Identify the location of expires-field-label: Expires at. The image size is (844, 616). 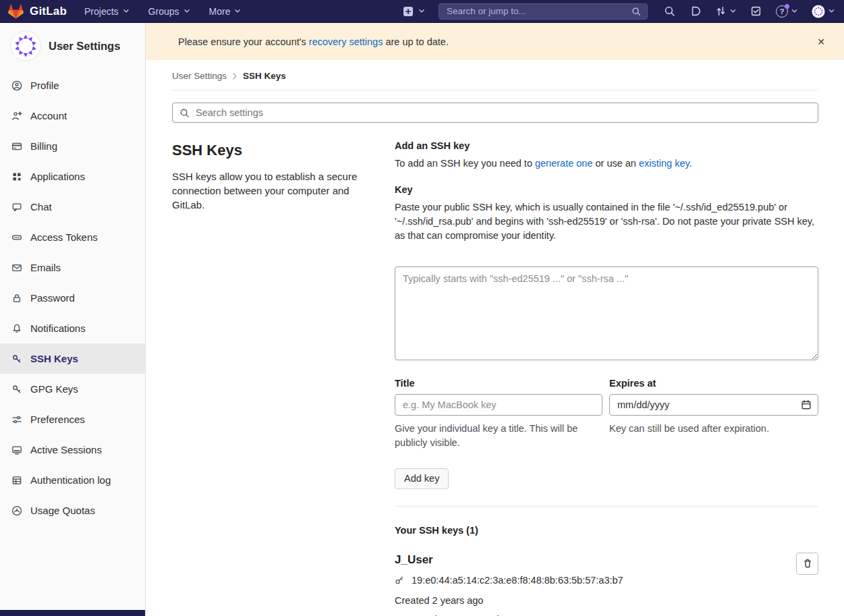
(714, 383).